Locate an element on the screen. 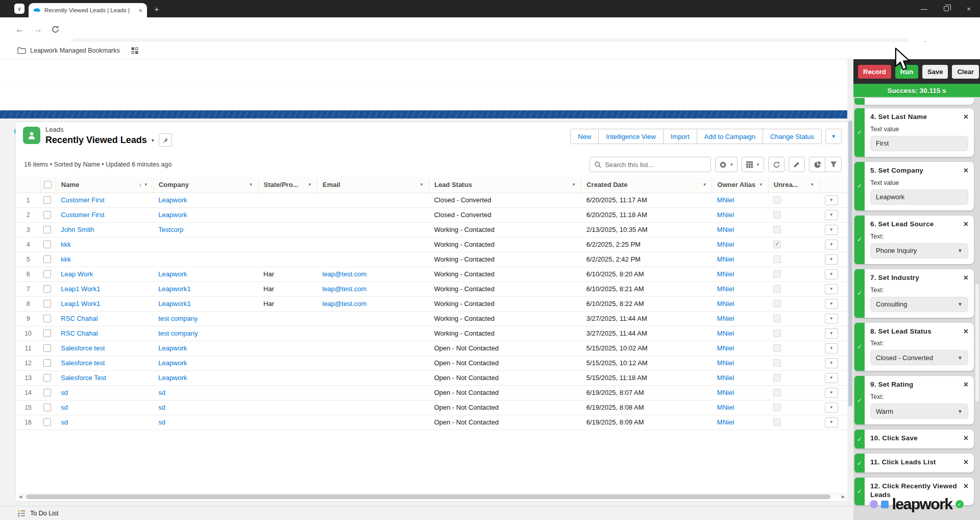  horizontal-scrollbar: ◀ ▶ is located at coordinates (432, 497).